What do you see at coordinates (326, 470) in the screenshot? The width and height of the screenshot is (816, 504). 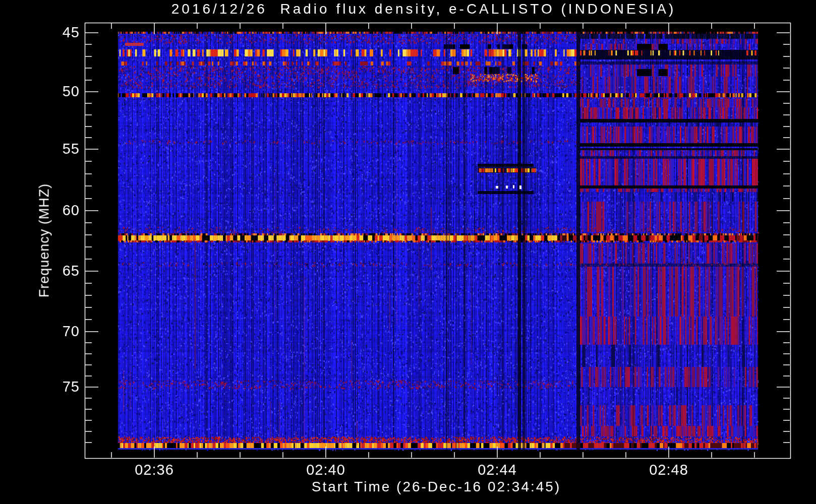 I see `x-tick-label: 02:40` at bounding box center [326, 470].